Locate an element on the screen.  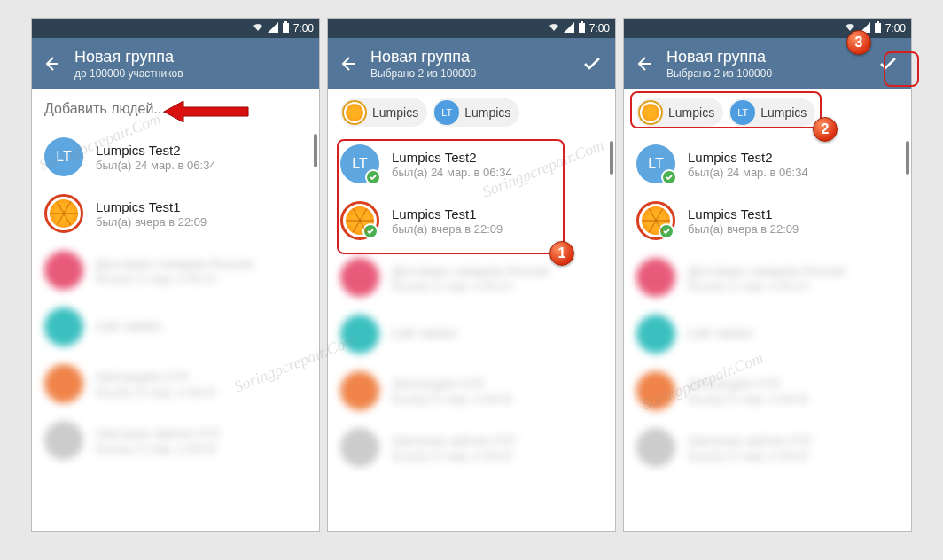
header-subtitle: Выбрано 2 из 100000 is located at coordinates (468, 74).